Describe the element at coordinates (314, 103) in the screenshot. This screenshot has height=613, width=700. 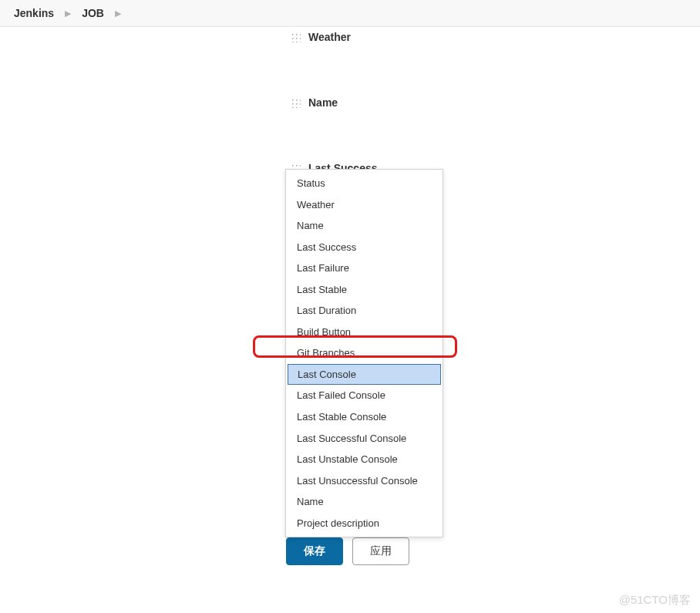
I see `column-item-name: Name` at that location.